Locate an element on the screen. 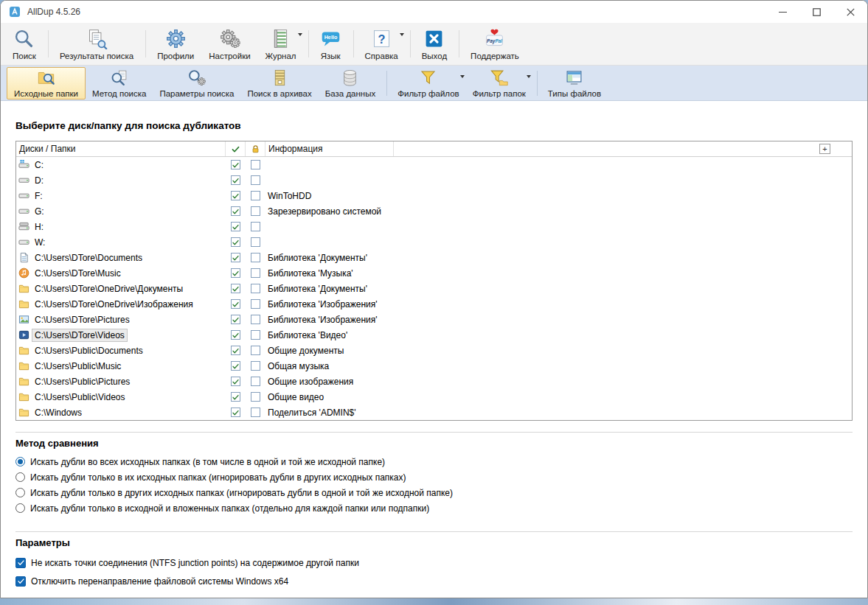  path-label: H: is located at coordinates (39, 227).